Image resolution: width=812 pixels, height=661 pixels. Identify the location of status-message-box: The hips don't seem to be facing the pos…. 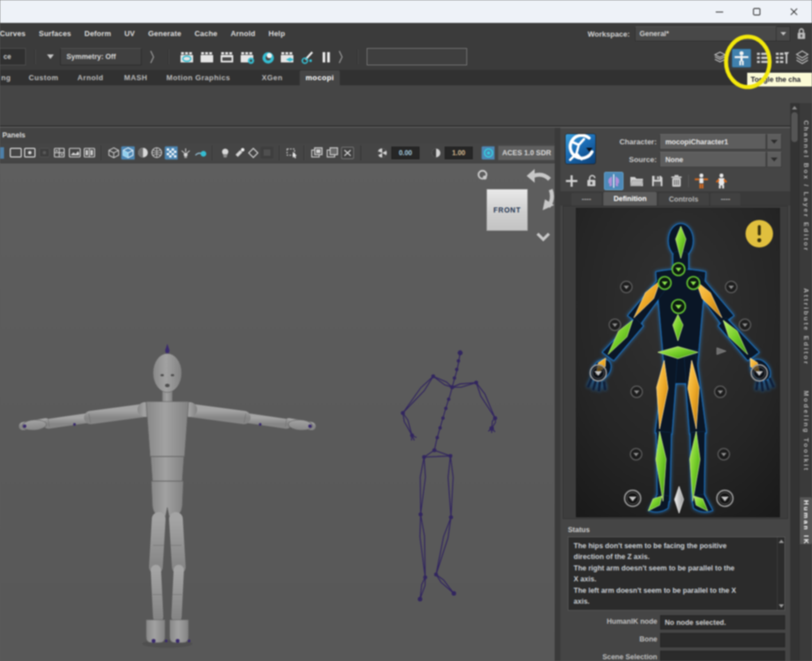
(676, 574).